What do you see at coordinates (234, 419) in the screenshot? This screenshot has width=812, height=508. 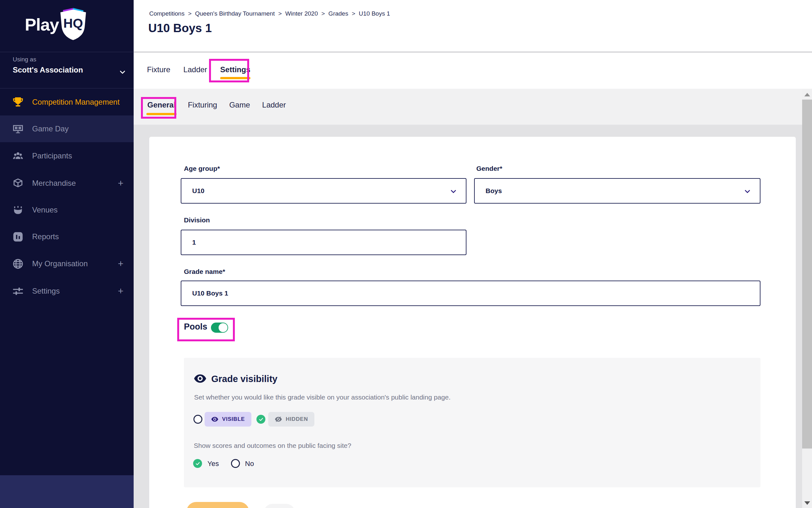 I see `visible-badge-label: VISIBLE` at bounding box center [234, 419].